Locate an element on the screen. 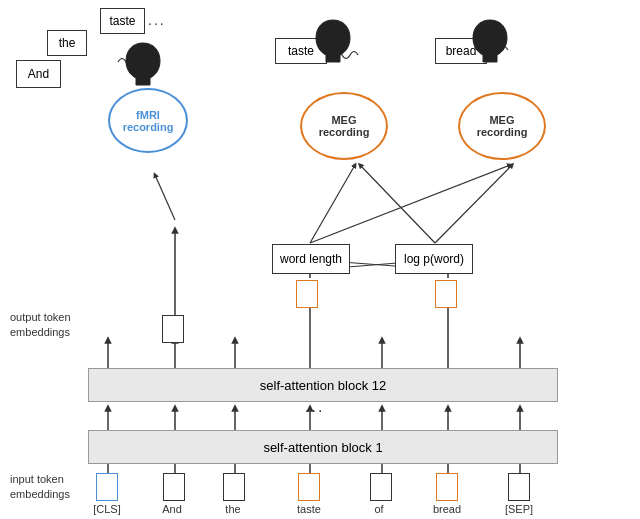  input-embed-bread is located at coordinates (447, 487).